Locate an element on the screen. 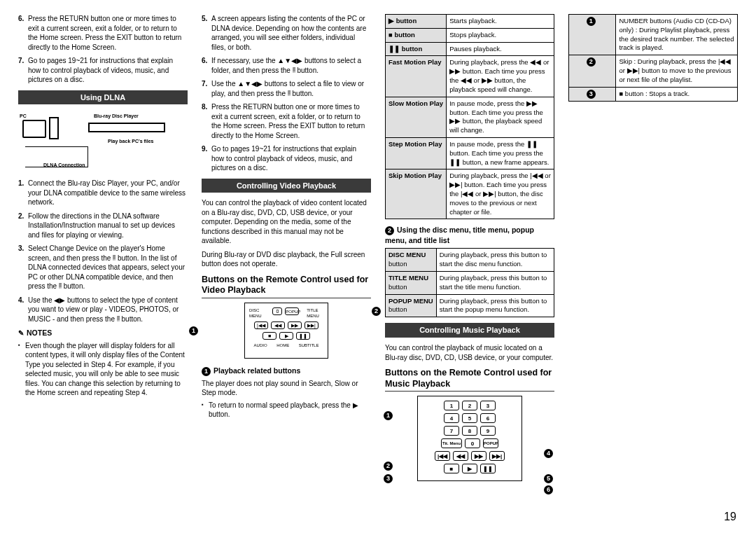 This screenshot has width=756, height=533. using-dlna-bar: Using DLNA is located at coordinates (103, 98).